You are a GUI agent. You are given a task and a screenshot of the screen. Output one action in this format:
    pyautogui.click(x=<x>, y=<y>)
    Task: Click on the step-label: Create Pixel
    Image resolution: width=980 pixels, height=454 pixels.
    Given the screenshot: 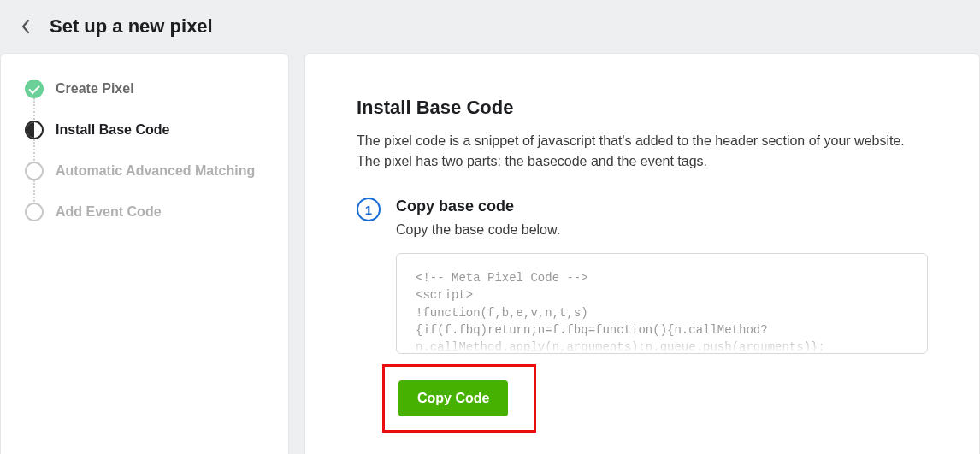 What is the action you would take?
    pyautogui.click(x=95, y=89)
    